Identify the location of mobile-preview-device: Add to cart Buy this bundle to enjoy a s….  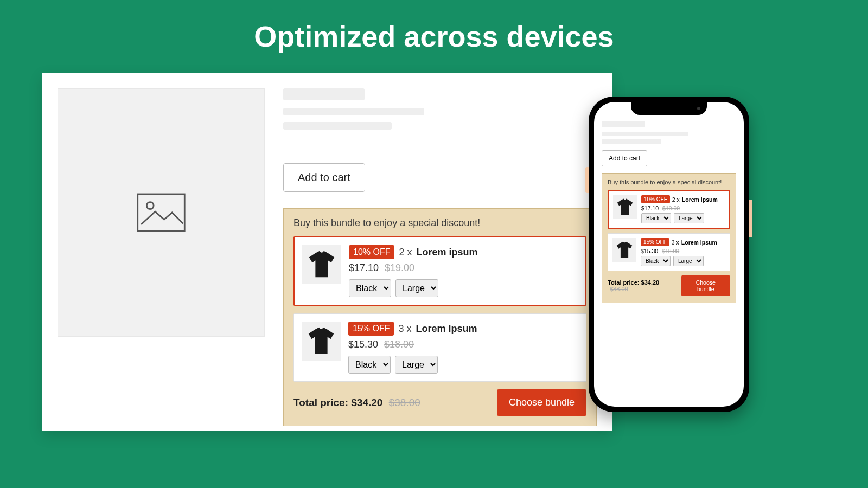
(669, 254).